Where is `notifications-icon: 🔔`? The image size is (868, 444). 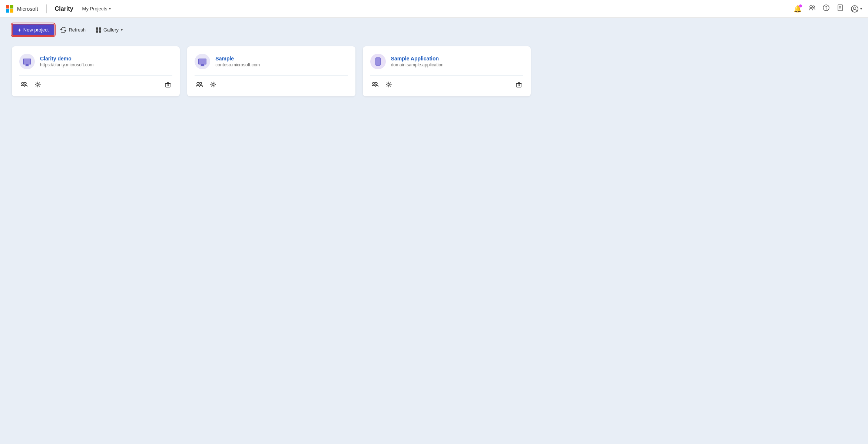 notifications-icon: 🔔 is located at coordinates (798, 9).